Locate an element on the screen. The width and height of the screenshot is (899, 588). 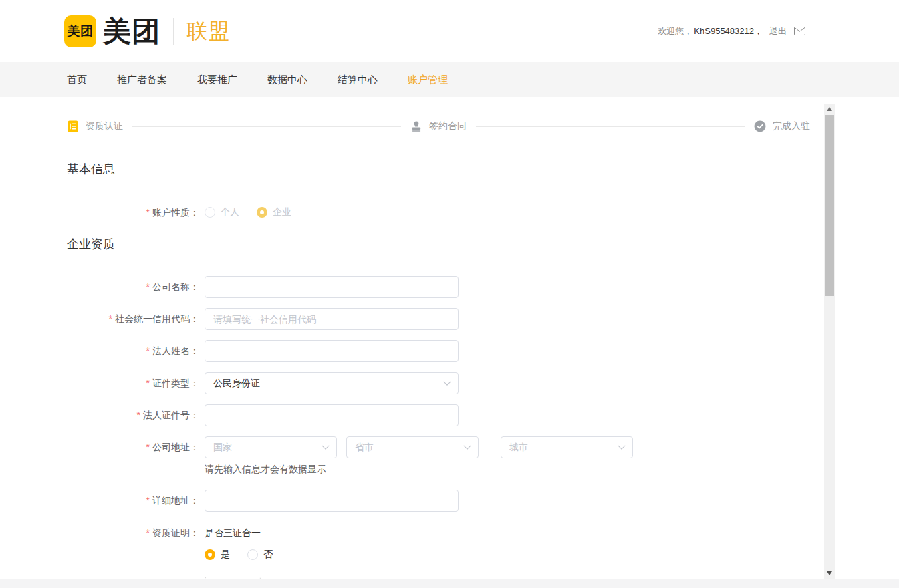
detail-address-input is located at coordinates (332, 501).